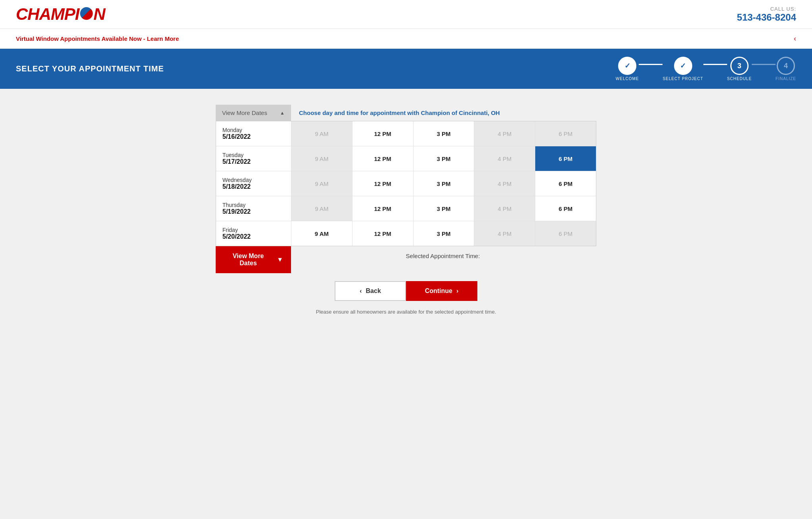  What do you see at coordinates (627, 79) in the screenshot?
I see `step-label-welcome: WELCOME` at bounding box center [627, 79].